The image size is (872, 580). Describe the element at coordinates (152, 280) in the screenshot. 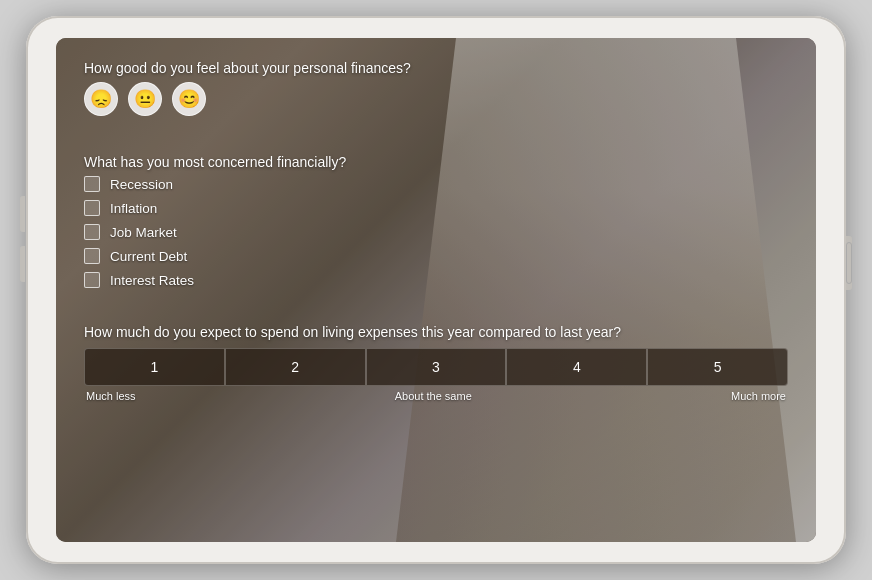

I see `checkbox-label-interest-rates: Interest Rates` at that location.